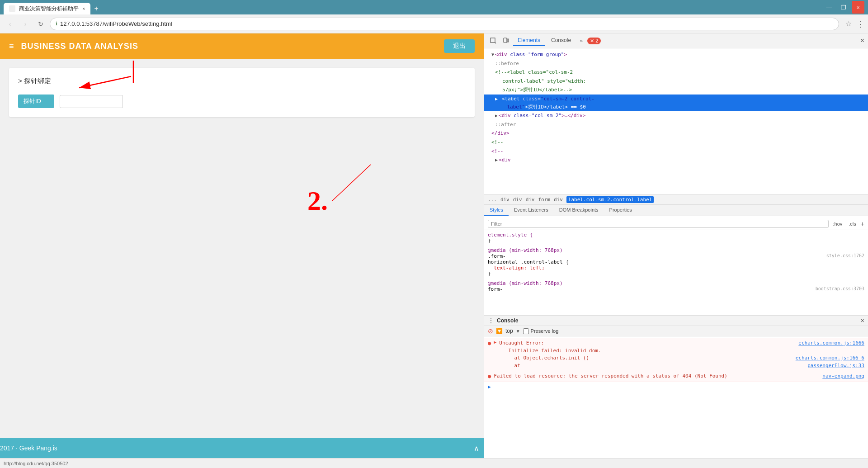  I want to click on hov-filter-btn: :hov, so click(838, 224).